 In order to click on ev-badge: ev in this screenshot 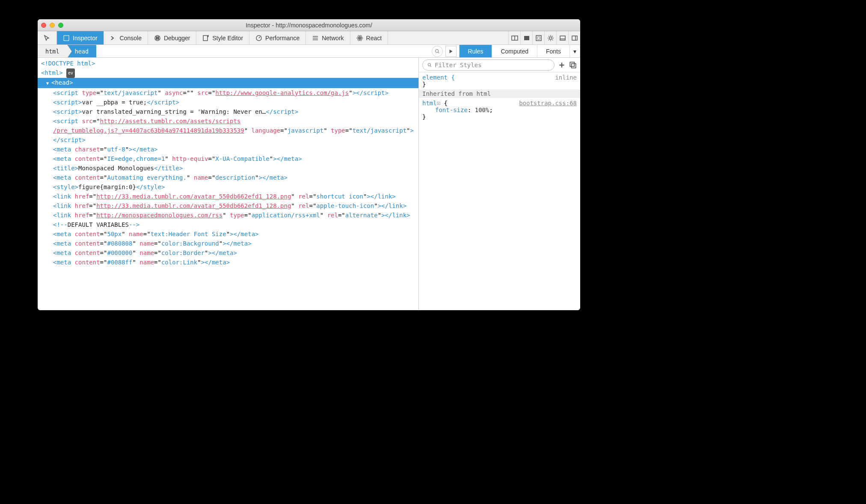, I will do `click(71, 73)`.